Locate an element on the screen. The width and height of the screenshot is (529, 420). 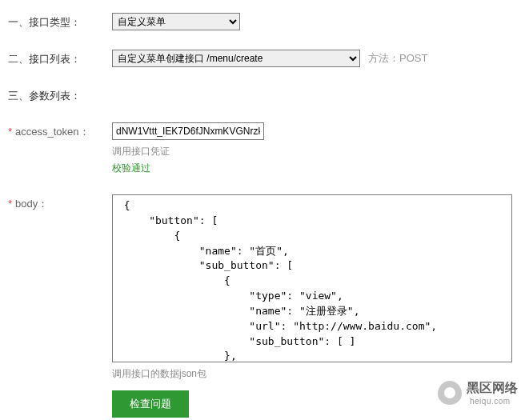
label-params: 三、参数列表： is located at coordinates (60, 94).